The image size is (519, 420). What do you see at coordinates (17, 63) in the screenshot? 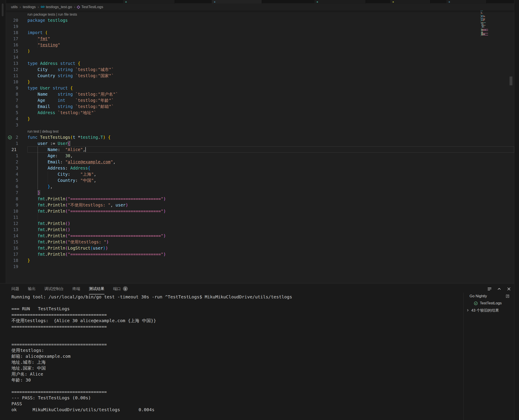
I see `line-number: 13` at bounding box center [17, 63].